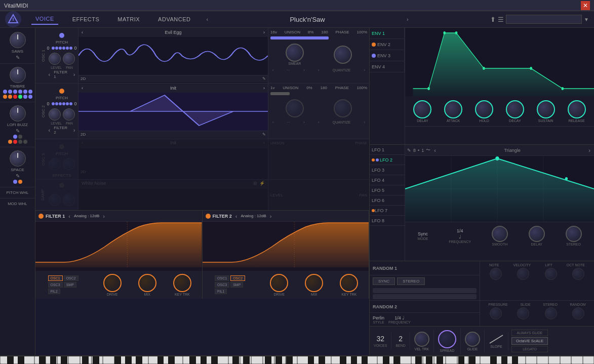  Describe the element at coordinates (387, 160) in the screenshot. I see `lfo2-tab: LFO 2` at that location.